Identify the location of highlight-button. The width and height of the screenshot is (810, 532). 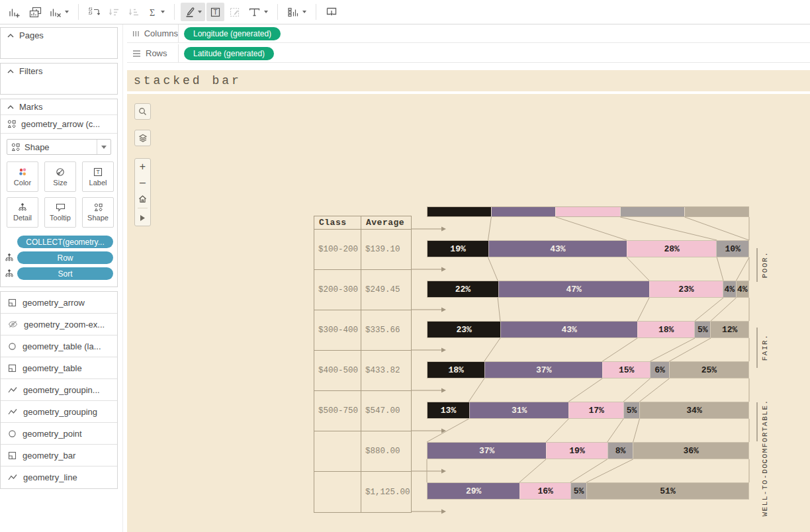
(193, 12).